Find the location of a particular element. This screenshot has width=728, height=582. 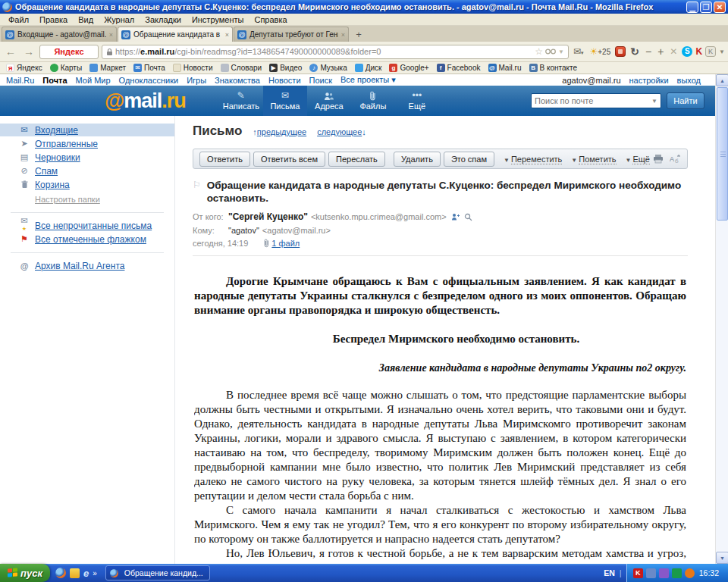

quicklaunch-icon is located at coordinates (74, 573).